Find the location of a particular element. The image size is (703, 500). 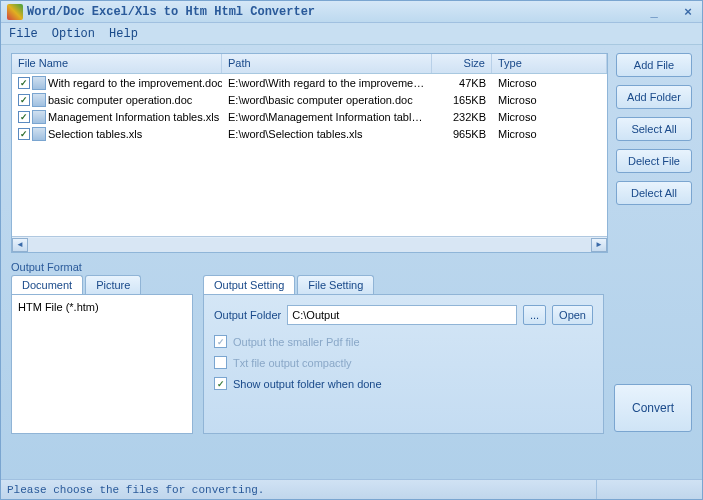

window-controls: _ × is located at coordinates (671, 12).